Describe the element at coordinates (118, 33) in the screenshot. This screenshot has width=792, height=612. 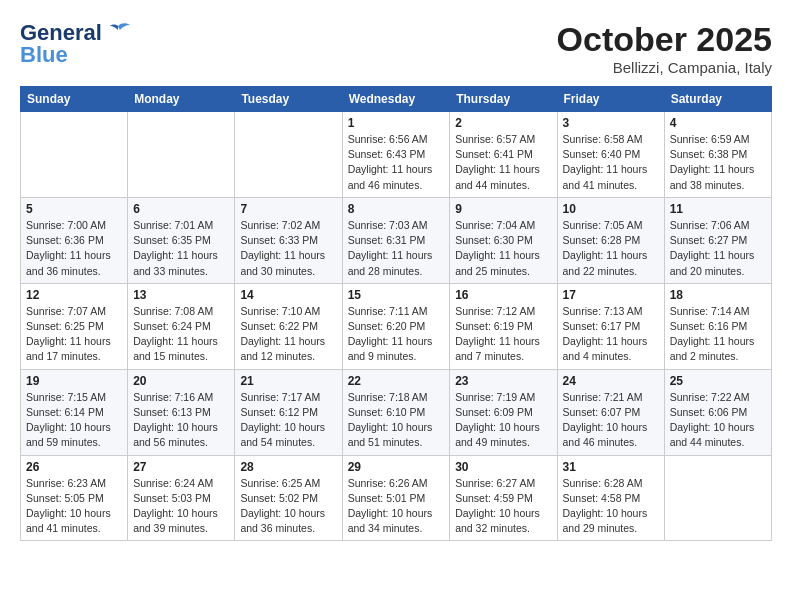
I see `logo-bird-icon` at that location.